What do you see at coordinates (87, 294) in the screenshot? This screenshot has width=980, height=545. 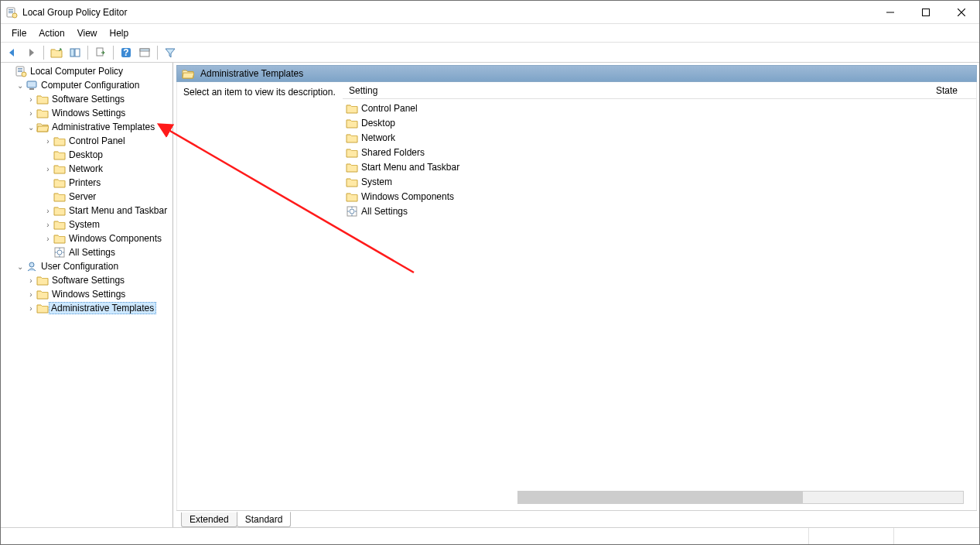 I see `tree-user-windows: ›Windows Settings` at bounding box center [87, 294].